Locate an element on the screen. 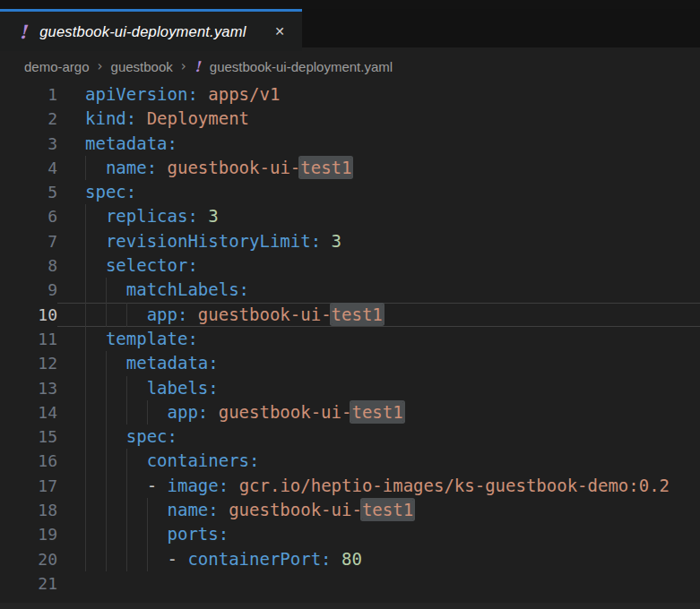 This screenshot has height=609, width=700. code-line-row: 8 selector: is located at coordinates (350, 265).